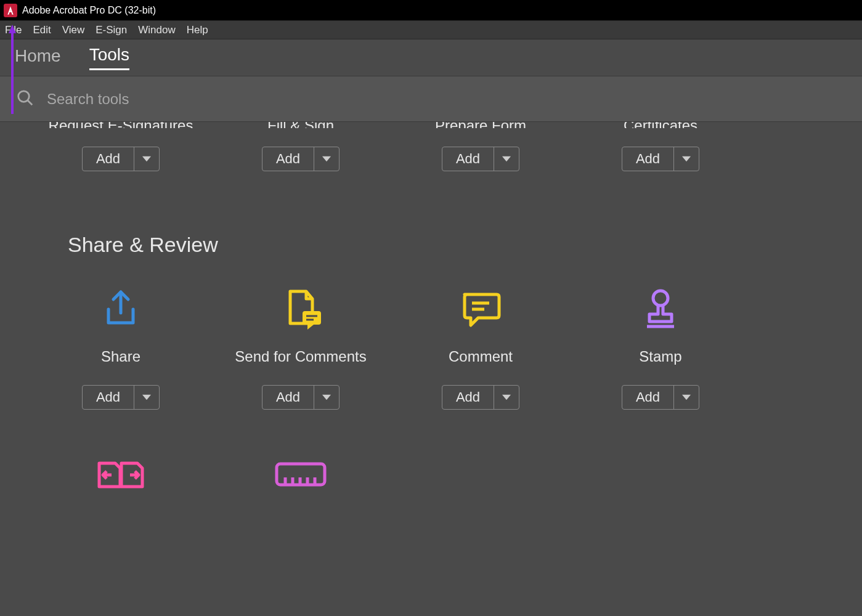 This screenshot has height=616, width=862. What do you see at coordinates (89, 10) in the screenshot?
I see `app-title: Adobe Acrobat Pro DC (32-bit)` at bounding box center [89, 10].